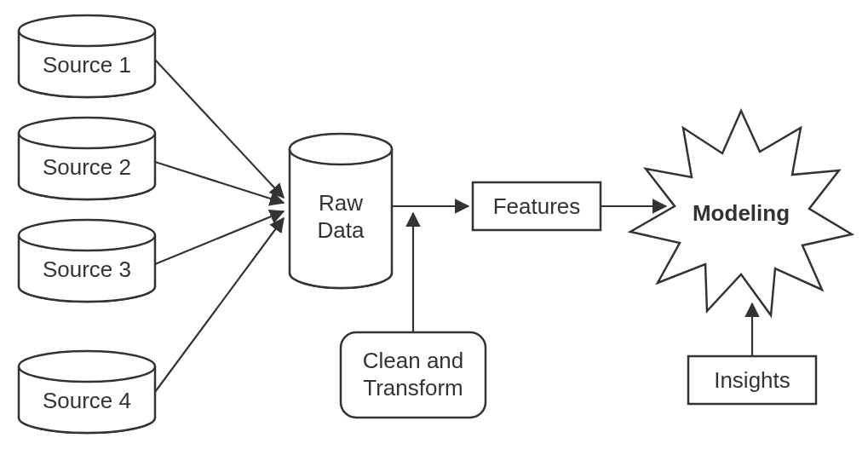 The width and height of the screenshot is (868, 461). I want to click on source-3-node: Source 3, so click(87, 261).